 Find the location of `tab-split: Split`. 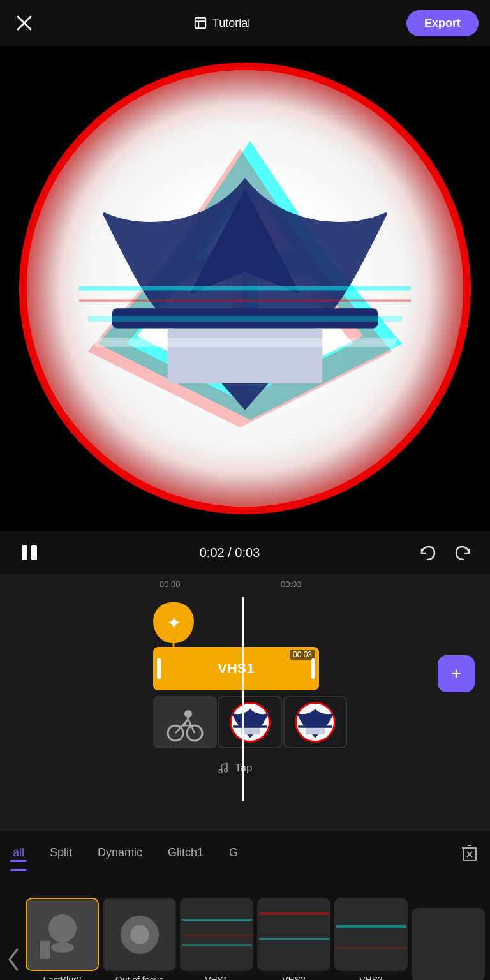

tab-split: Split is located at coordinates (61, 852).